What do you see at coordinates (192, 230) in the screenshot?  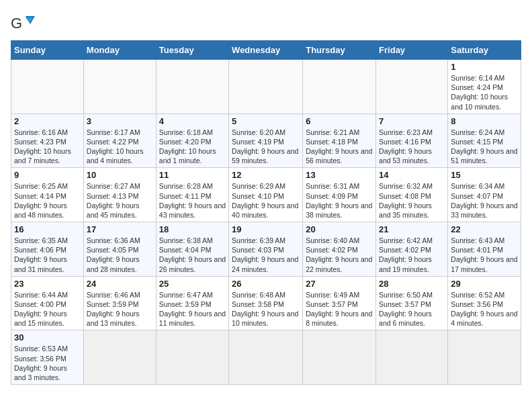 I see `day-number: 18` at bounding box center [192, 230].